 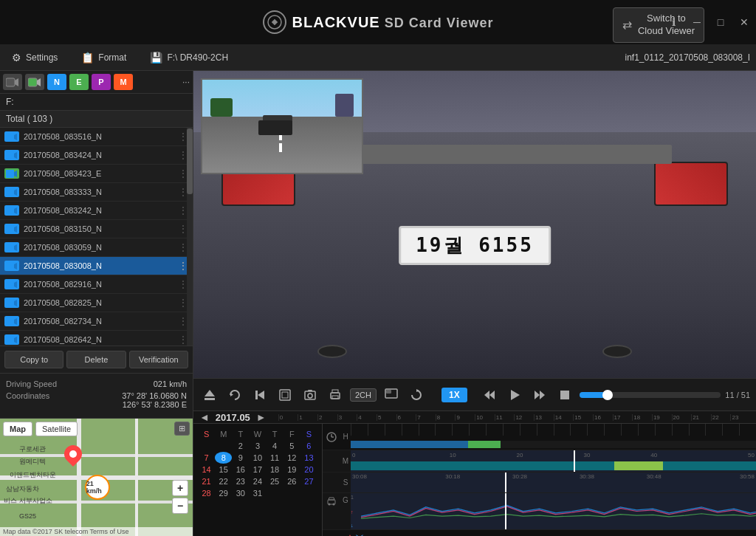 What do you see at coordinates (261, 417) in the screenshot?
I see `next-month-button: ►` at bounding box center [261, 417].